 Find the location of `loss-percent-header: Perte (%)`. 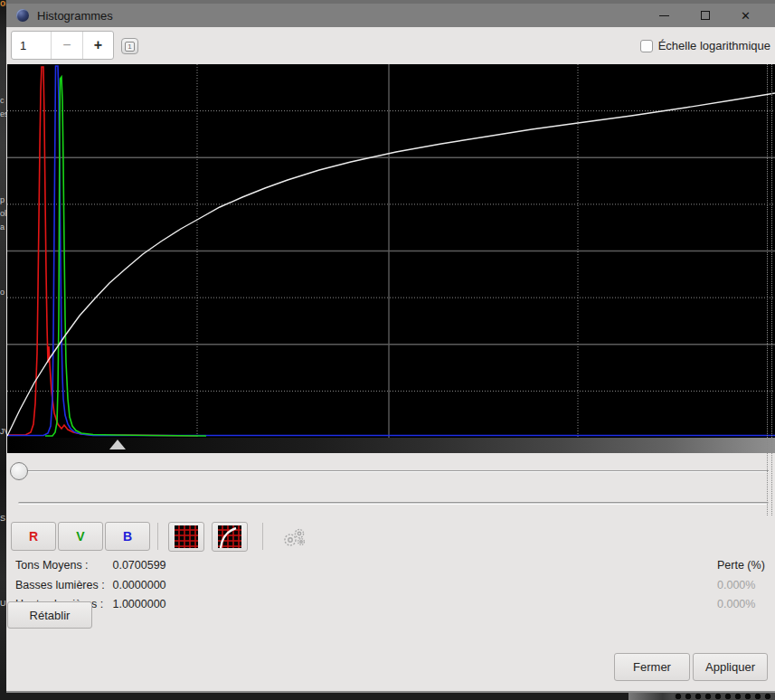

loss-percent-header: Perte (%) is located at coordinates (742, 565).